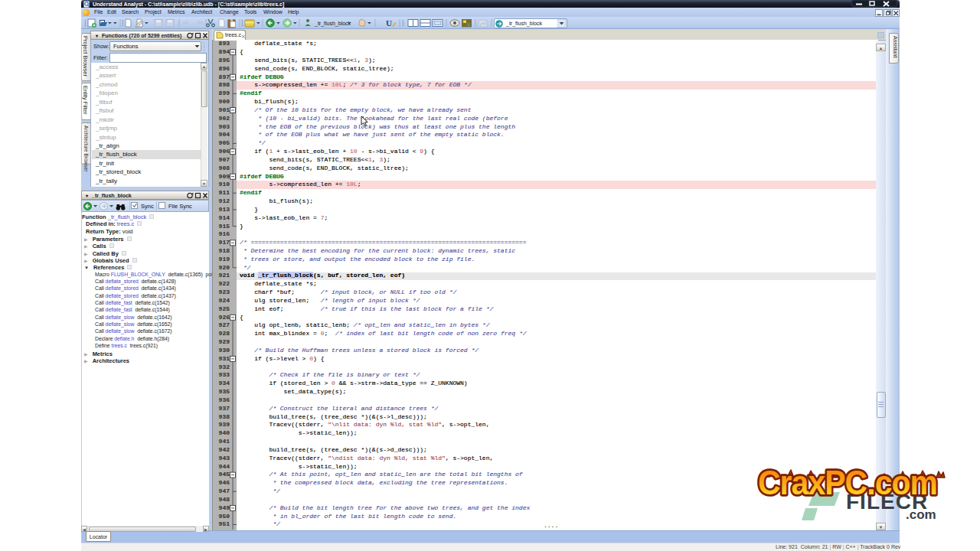 This screenshot has height=551, width=980. I want to click on svg-text: _tr_flush_block, so click(332, 24).